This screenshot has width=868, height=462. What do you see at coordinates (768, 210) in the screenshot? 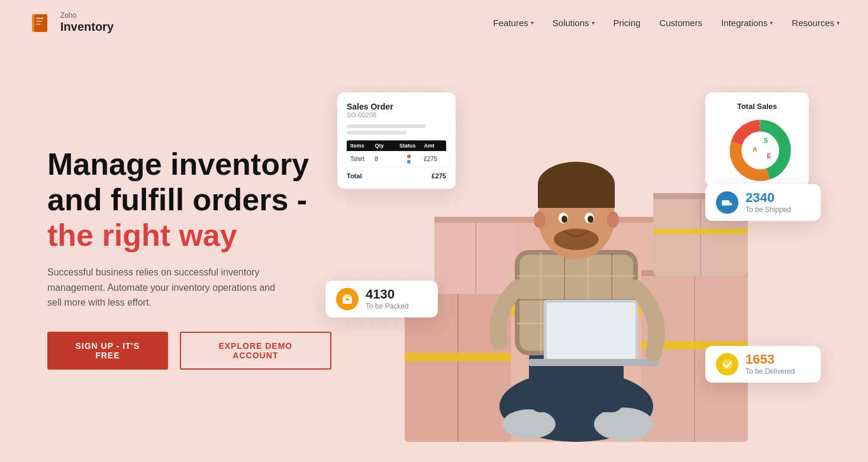
I see `shipped-label: To be Shipped` at bounding box center [768, 210].